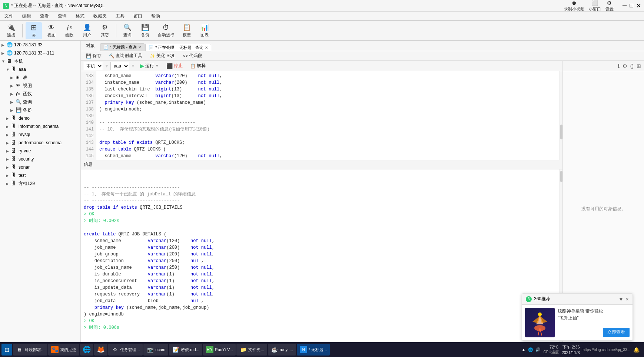 Image resolution: width=644 pixels, height=357 pixels. I want to click on sidebar-item-views: ▶ 👁 视图, so click(40, 86).